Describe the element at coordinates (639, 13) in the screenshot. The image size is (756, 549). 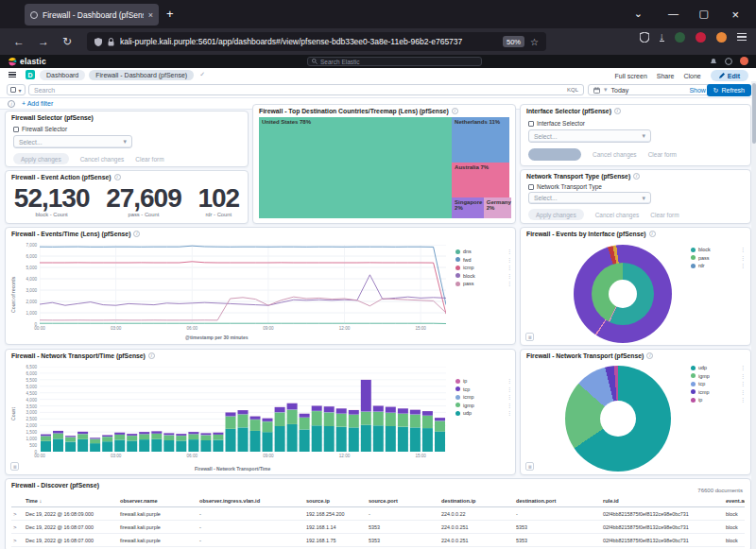
I see `list-tabs-icon: ⌄` at that location.